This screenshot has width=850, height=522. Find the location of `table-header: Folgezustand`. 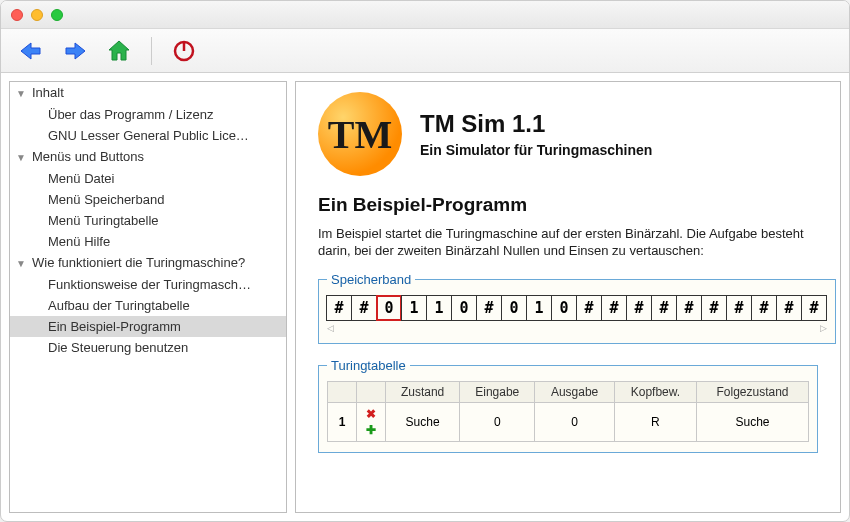

table-header: Folgezustand is located at coordinates (752, 392).